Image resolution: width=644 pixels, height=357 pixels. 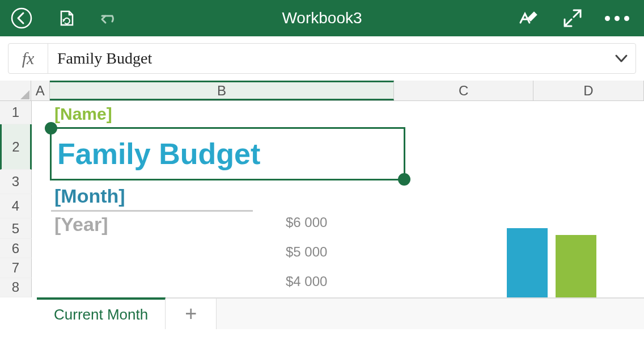 I want to click on column-headers: A B C D, so click(x=322, y=91).